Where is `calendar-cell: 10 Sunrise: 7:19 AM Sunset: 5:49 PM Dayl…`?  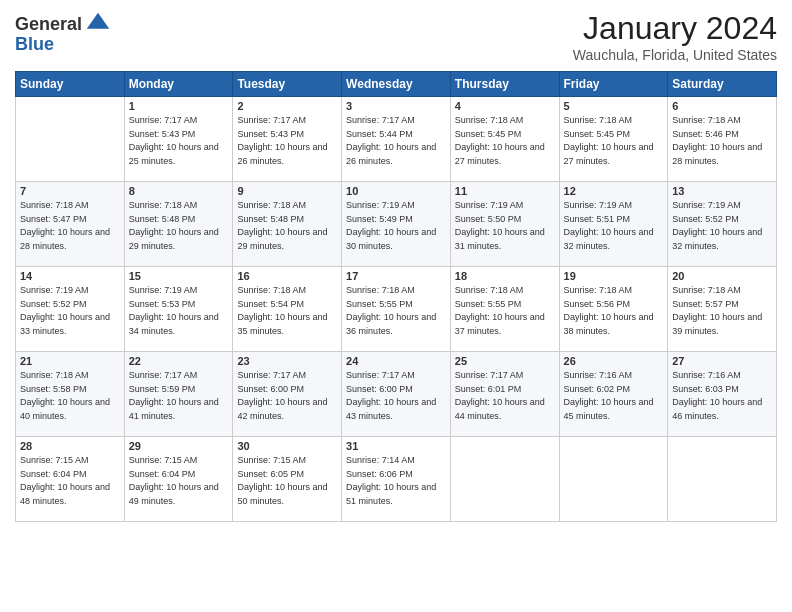
calendar-cell: 10 Sunrise: 7:19 AM Sunset: 5:49 PM Dayl… is located at coordinates (396, 224).